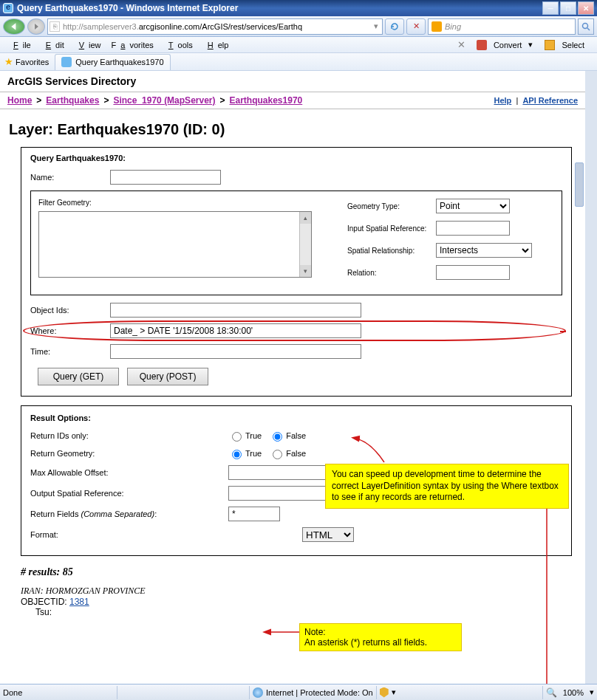 The height and width of the screenshot is (700, 597). What do you see at coordinates (27, 62) in the screenshot?
I see `favorites-button: ★ Favorites` at bounding box center [27, 62].